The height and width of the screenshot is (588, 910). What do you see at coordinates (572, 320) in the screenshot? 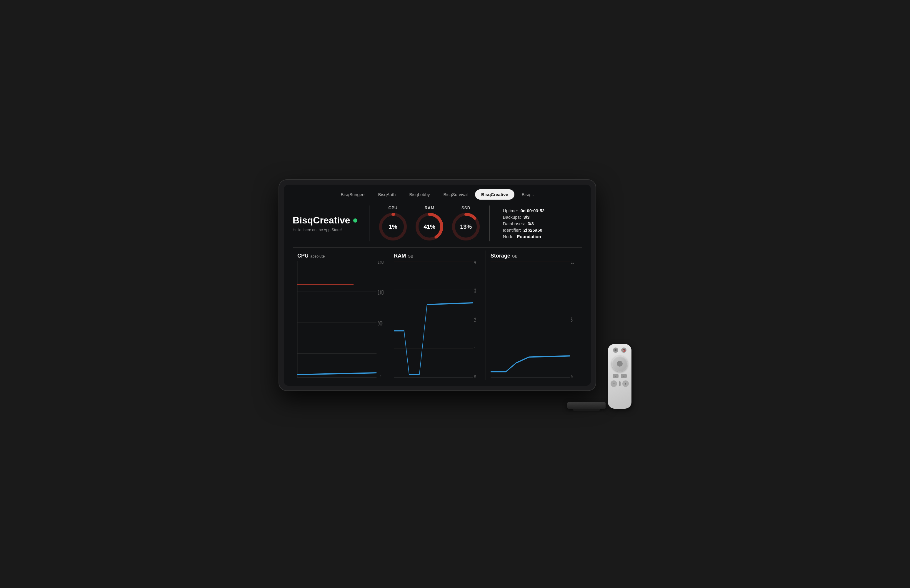
I see `svg-text: 5` at bounding box center [572, 320].